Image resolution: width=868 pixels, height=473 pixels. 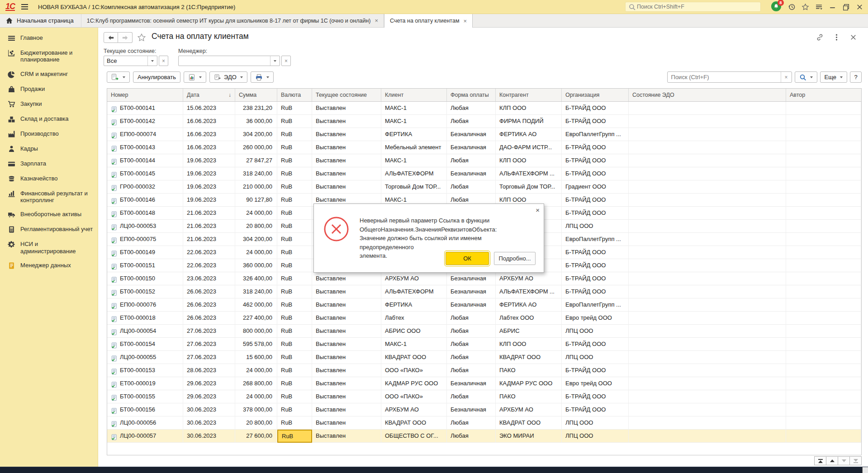 What do you see at coordinates (41, 21) in the screenshot?
I see `home-tab: Начальная страница` at bounding box center [41, 21].